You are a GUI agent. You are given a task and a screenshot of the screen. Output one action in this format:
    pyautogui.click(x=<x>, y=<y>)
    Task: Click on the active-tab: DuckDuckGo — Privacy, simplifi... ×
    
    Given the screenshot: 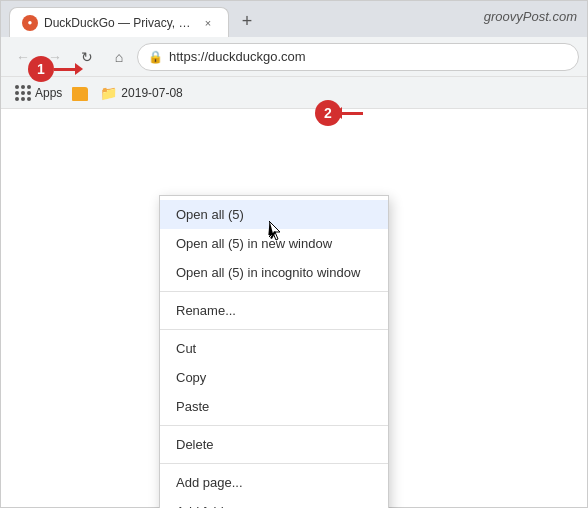 What is the action you would take?
    pyautogui.click(x=119, y=22)
    